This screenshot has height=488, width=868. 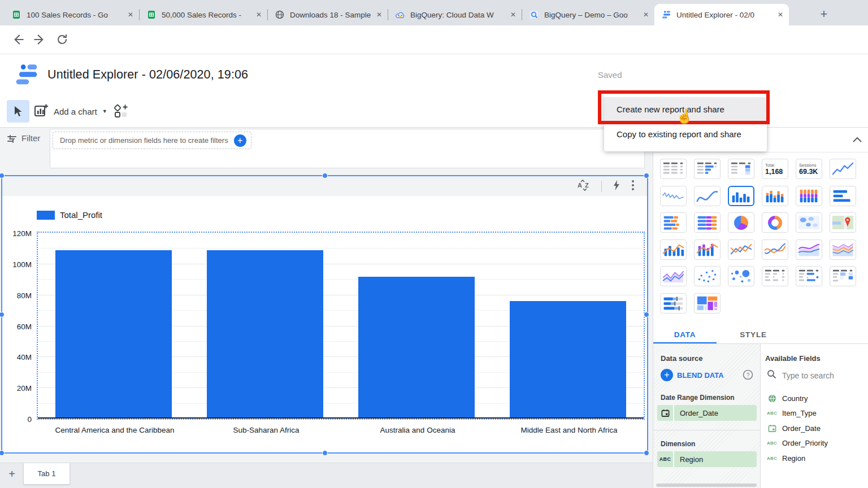 What do you see at coordinates (775, 223) in the screenshot?
I see `chart-type-donut` at bounding box center [775, 223].